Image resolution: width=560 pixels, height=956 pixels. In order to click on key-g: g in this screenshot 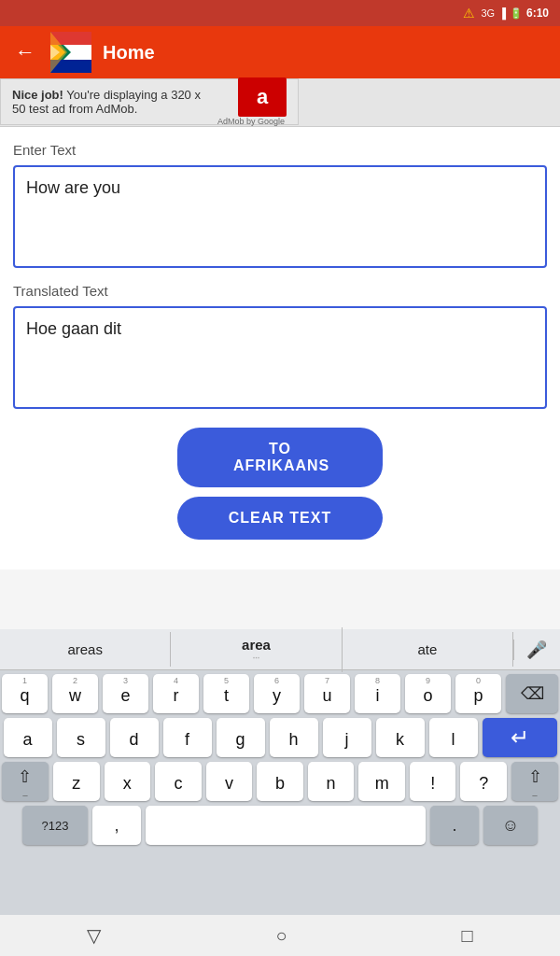, I will do `click(241, 738)`.